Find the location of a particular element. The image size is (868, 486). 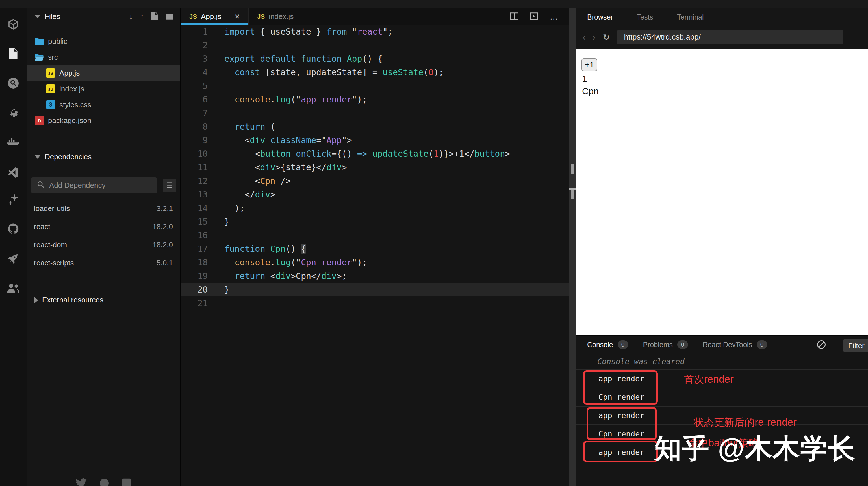

url-text: https://54wtrd.csb.app/ is located at coordinates (662, 37).